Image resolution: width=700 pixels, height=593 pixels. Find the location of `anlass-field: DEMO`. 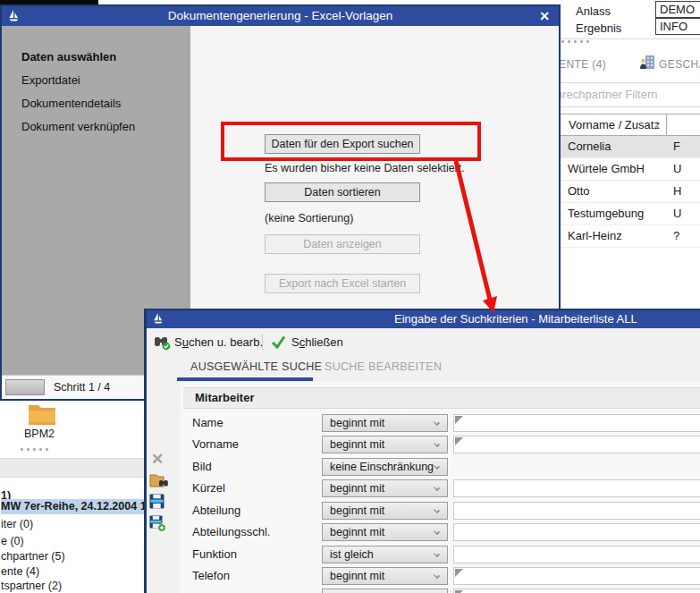

anlass-field: DEMO is located at coordinates (678, 9).